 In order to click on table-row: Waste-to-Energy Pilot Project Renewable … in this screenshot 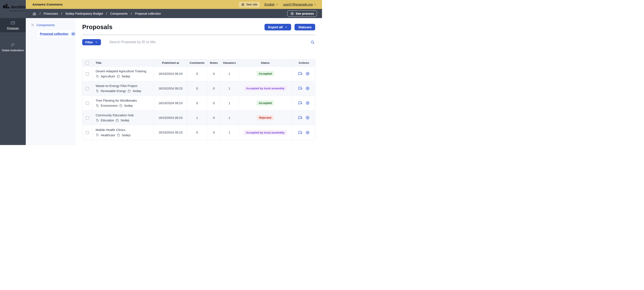, I will do `click(199, 88)`.